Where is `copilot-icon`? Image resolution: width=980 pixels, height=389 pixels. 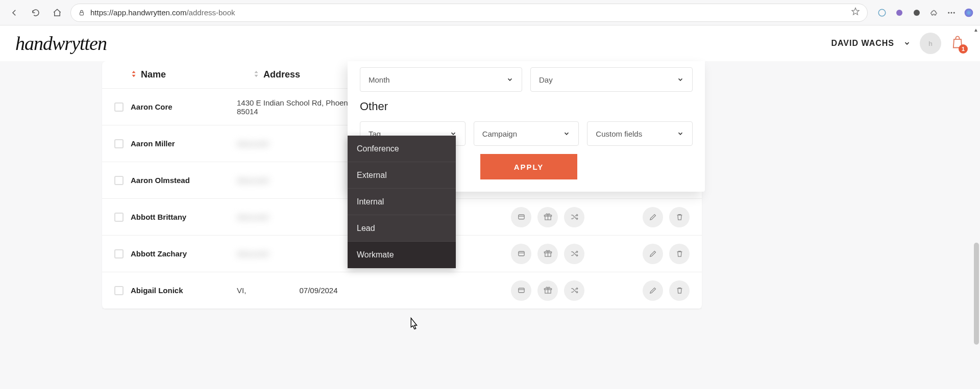
copilot-icon is located at coordinates (969, 13).